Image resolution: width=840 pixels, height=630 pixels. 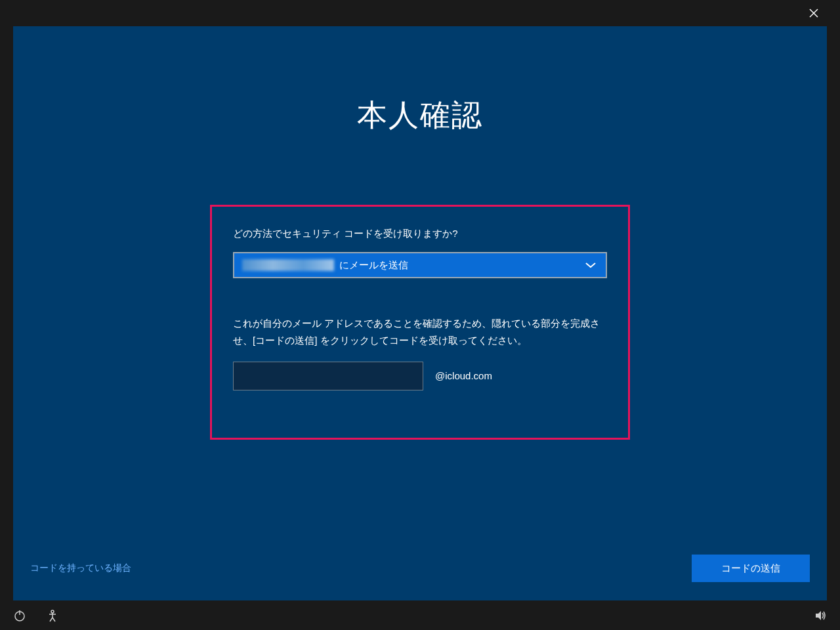 What do you see at coordinates (52, 616) in the screenshot?
I see `accessibility-button` at bounding box center [52, 616].